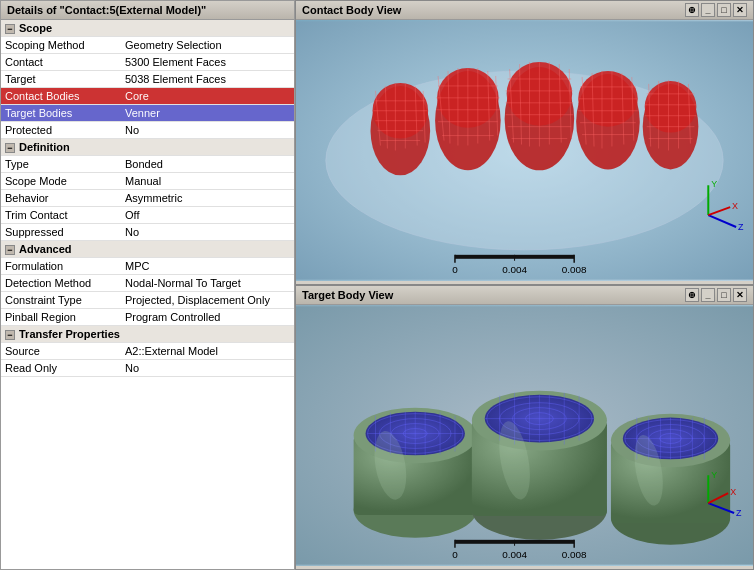  Describe the element at coordinates (148, 232) in the screenshot. I see `table-row: SuppressedNo` at that location.